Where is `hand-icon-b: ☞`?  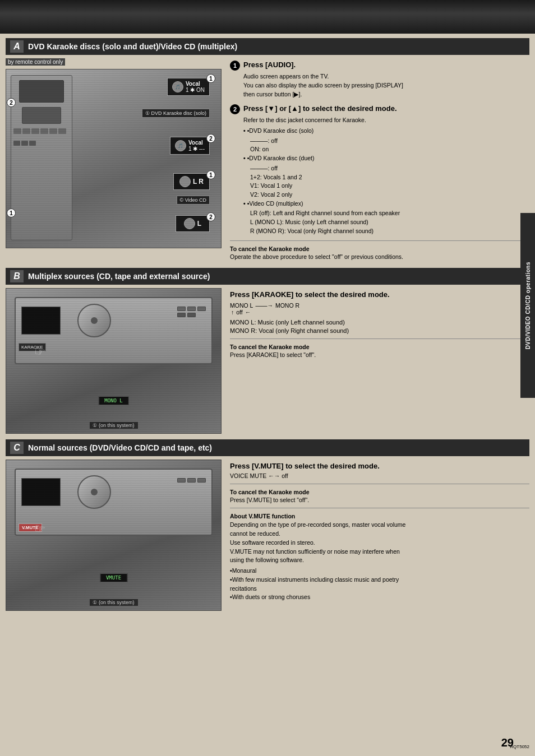
hand-icon-b: ☞ is located at coordinates (40, 352).